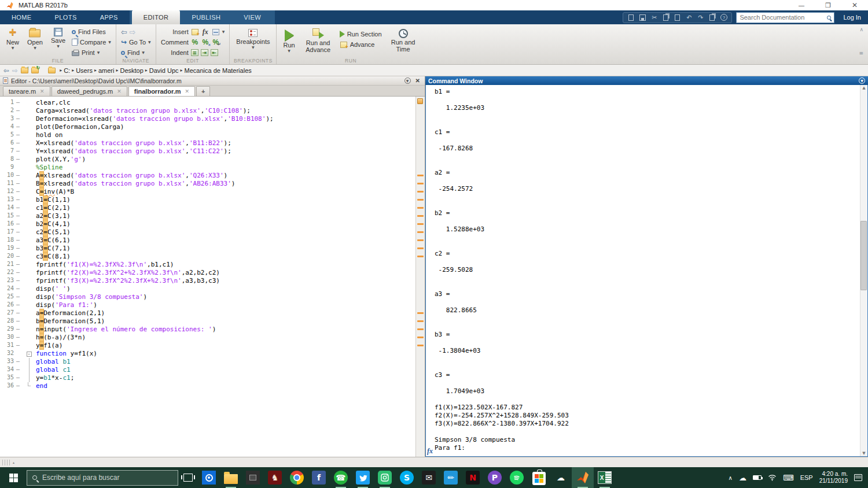  I want to click on code-analyzer-strip, so click(420, 276).